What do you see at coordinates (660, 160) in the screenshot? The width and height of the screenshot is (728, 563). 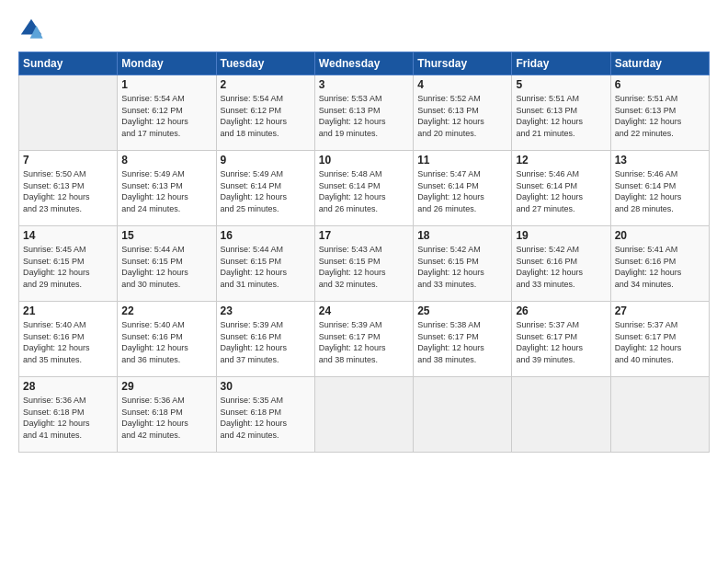 I see `day-number: 13` at bounding box center [660, 160].